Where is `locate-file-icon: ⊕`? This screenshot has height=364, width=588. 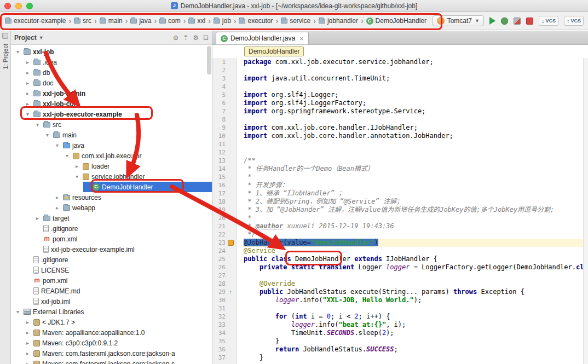 locate-file-icon: ⊕ is located at coordinates (176, 38).